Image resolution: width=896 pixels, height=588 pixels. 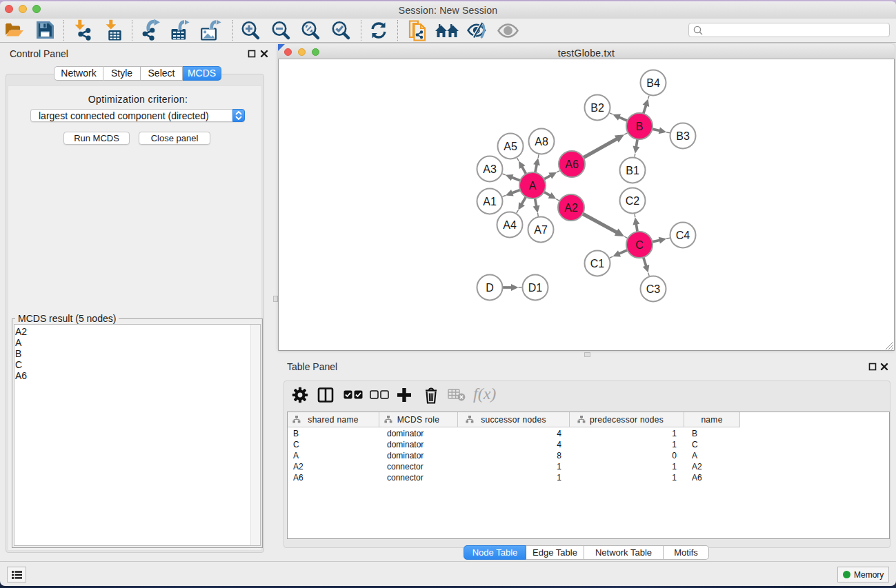 What do you see at coordinates (541, 142) in the screenshot?
I see `svg-text: A8` at bounding box center [541, 142].